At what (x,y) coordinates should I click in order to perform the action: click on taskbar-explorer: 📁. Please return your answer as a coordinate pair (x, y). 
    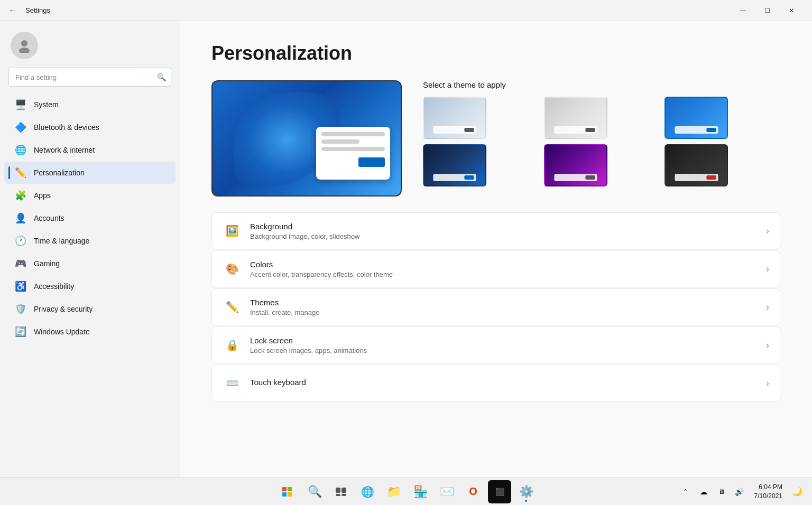
    Looking at the image, I should click on (394, 492).